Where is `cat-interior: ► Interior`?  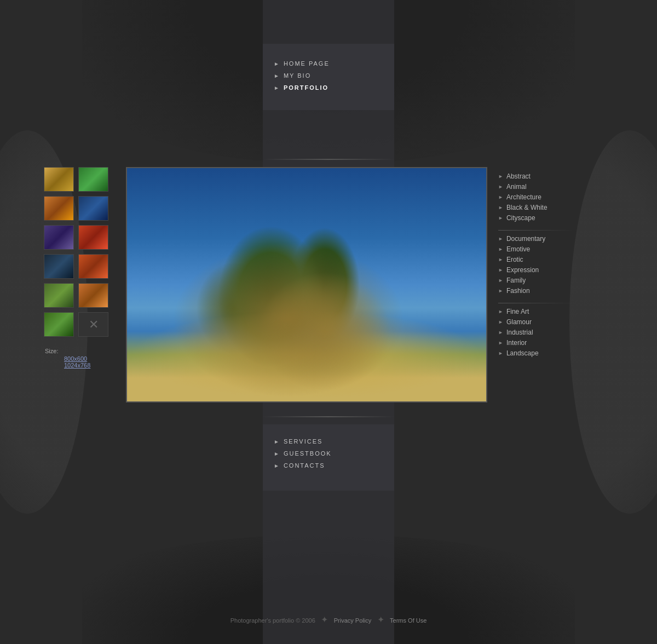
cat-interior: ► Interior is located at coordinates (537, 343).